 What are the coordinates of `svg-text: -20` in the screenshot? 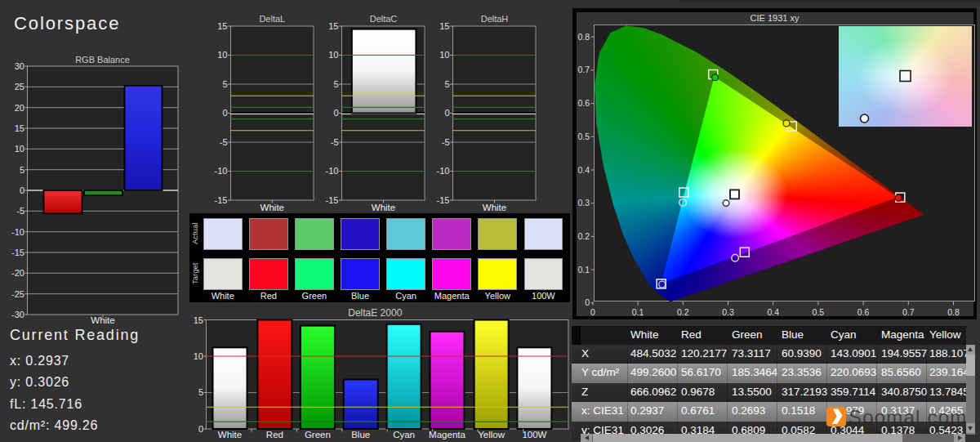 It's located at (18, 273).